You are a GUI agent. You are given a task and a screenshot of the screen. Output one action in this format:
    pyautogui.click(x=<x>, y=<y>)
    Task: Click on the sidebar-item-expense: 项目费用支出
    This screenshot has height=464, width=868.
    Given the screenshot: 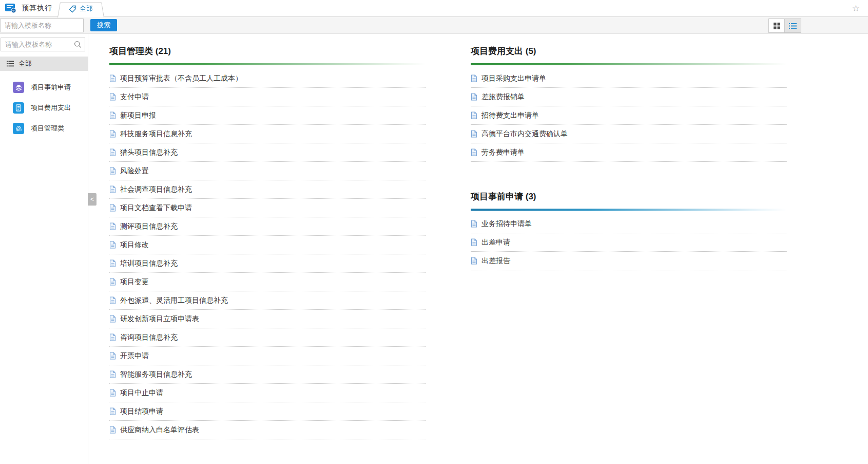 What is the action you would take?
    pyautogui.click(x=44, y=108)
    